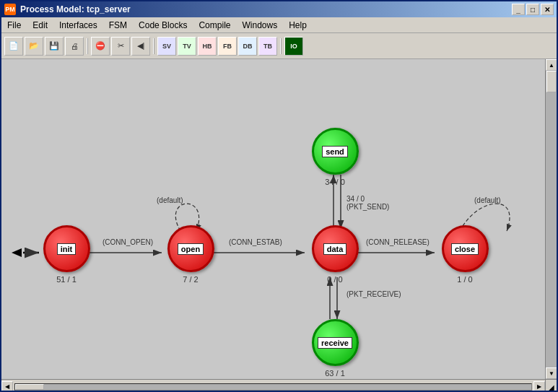 This screenshot has height=392, width=558. I want to click on state-close-count: 1 / 0, so click(465, 279).